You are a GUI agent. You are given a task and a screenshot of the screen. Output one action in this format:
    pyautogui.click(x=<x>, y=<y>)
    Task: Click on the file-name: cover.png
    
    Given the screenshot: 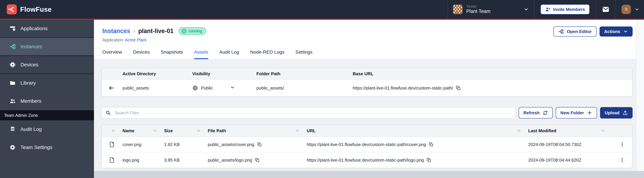 What is the action you would take?
    pyautogui.click(x=143, y=145)
    